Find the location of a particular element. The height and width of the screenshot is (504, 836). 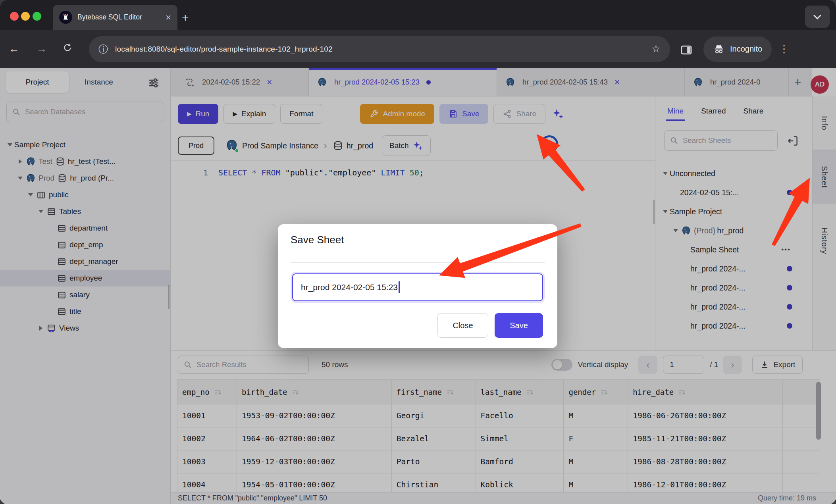

incognito-label: Incognito is located at coordinates (746, 49).